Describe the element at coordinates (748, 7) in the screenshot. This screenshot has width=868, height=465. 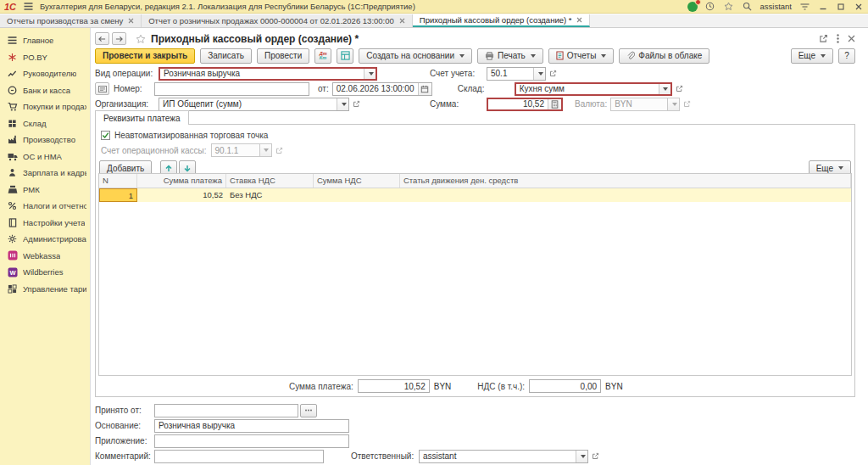
I see `search-icon` at that location.